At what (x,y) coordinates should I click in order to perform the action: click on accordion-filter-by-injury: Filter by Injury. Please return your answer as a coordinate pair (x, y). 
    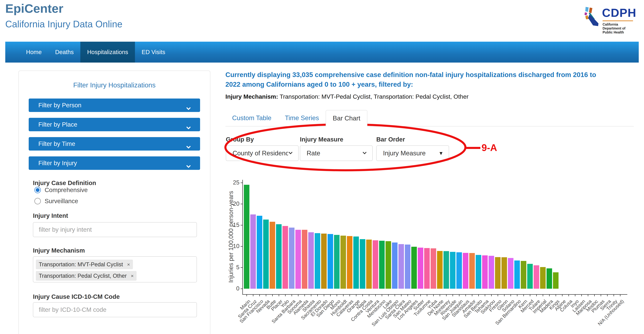
    Looking at the image, I should click on (114, 163).